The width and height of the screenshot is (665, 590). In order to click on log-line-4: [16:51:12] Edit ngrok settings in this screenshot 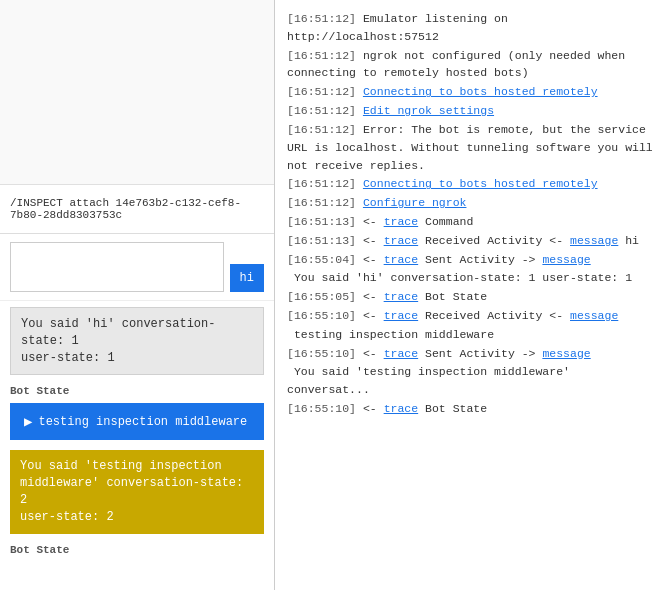, I will do `click(470, 111)`.